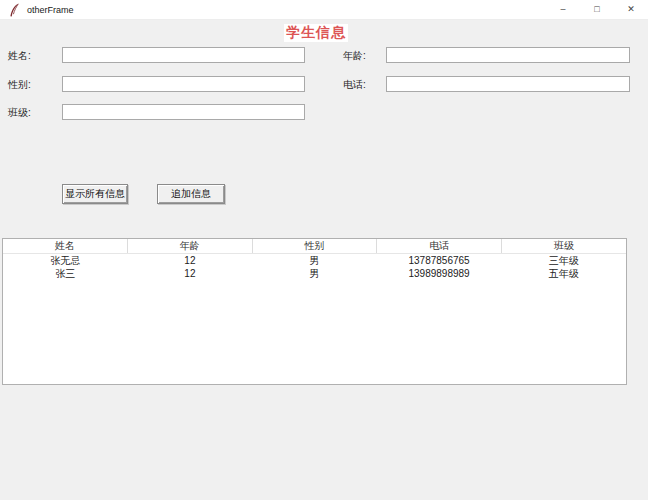  Describe the element at coordinates (66, 260) in the screenshot. I see `table-cell-name: 张无忌` at that location.